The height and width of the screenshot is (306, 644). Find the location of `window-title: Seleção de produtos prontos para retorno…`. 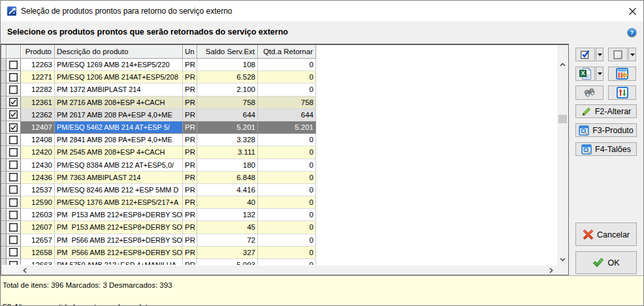

window-title: Seleção de produtos prontos para retorno… is located at coordinates (127, 11).